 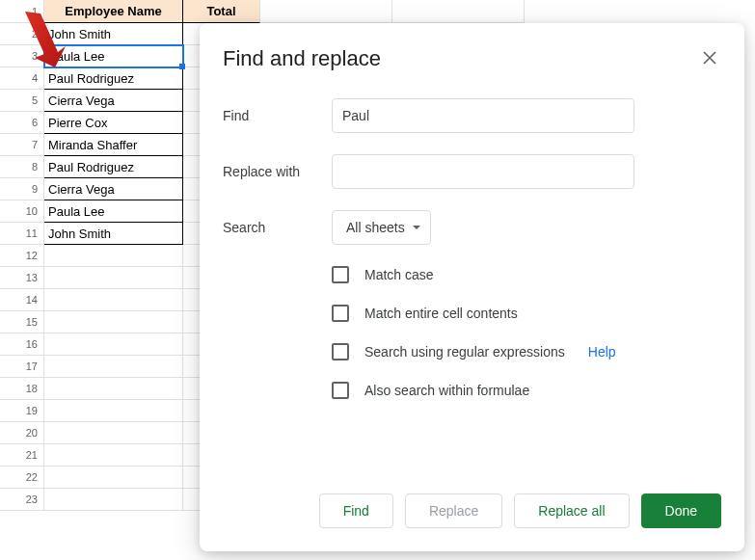 What do you see at coordinates (340, 352) in the screenshot?
I see `regex-checkbox` at bounding box center [340, 352].